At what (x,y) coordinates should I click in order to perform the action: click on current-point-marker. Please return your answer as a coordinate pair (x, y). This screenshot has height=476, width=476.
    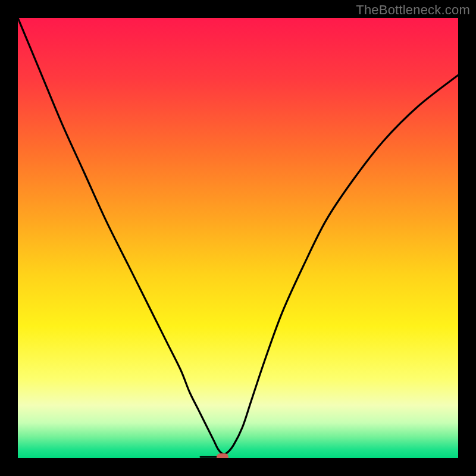
    Looking at the image, I should click on (223, 456).